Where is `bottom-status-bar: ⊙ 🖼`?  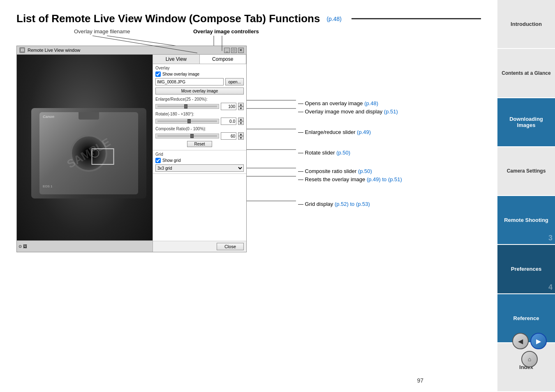
bottom-status-bar: ⊙ 🖼 is located at coordinates (85, 246).